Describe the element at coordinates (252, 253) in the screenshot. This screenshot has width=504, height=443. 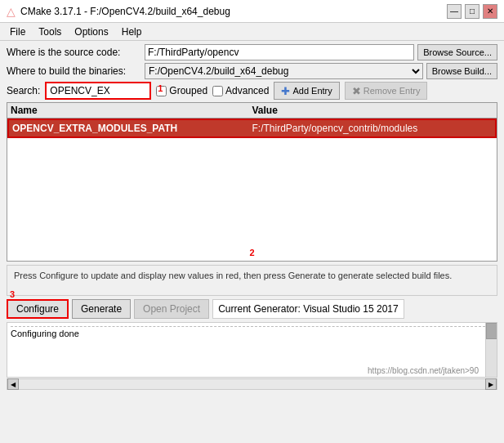
I see `annotation-2: 2` at that location.